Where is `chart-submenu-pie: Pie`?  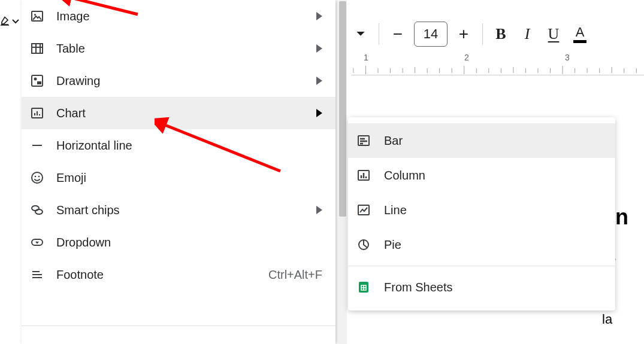
chart-submenu-pie: Pie is located at coordinates (482, 245).